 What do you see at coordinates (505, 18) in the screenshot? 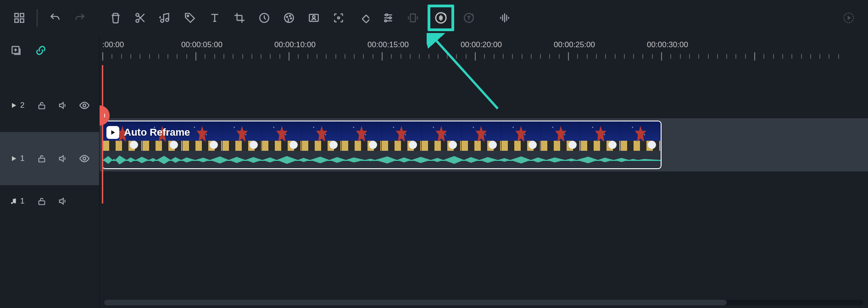
I see `audio-visualizer-icon` at bounding box center [505, 18].